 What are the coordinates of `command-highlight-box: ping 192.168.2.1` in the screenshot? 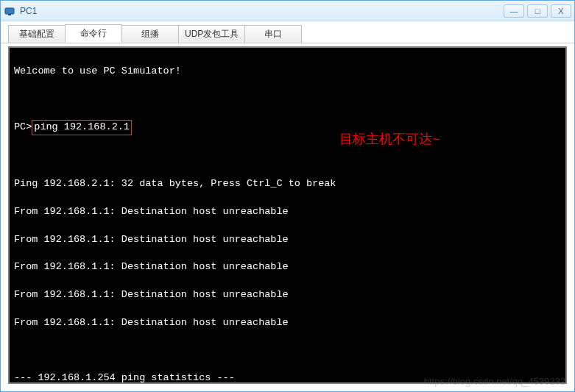 It's located at (82, 128).